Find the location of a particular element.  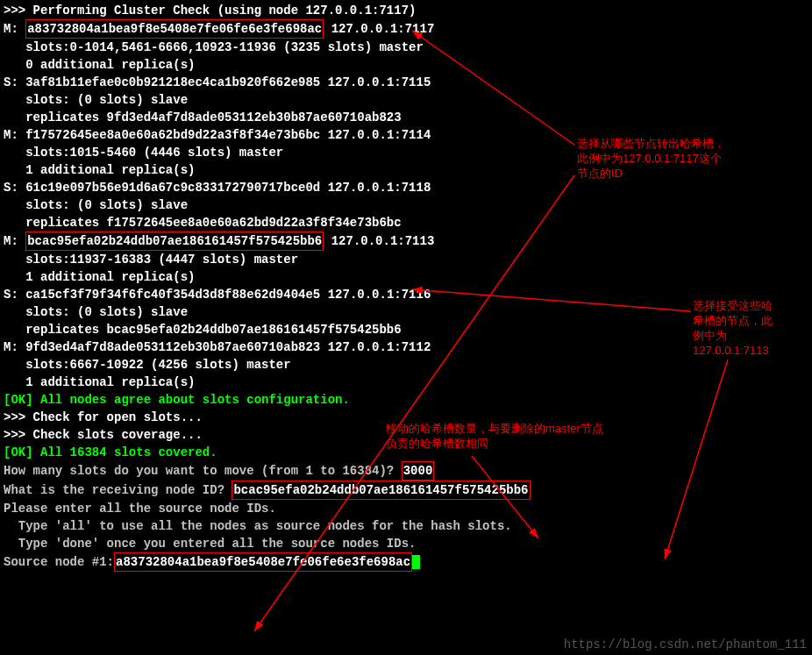

prompt-how-many-slots: How many slots do you want to move (from… is located at coordinates (406, 471).